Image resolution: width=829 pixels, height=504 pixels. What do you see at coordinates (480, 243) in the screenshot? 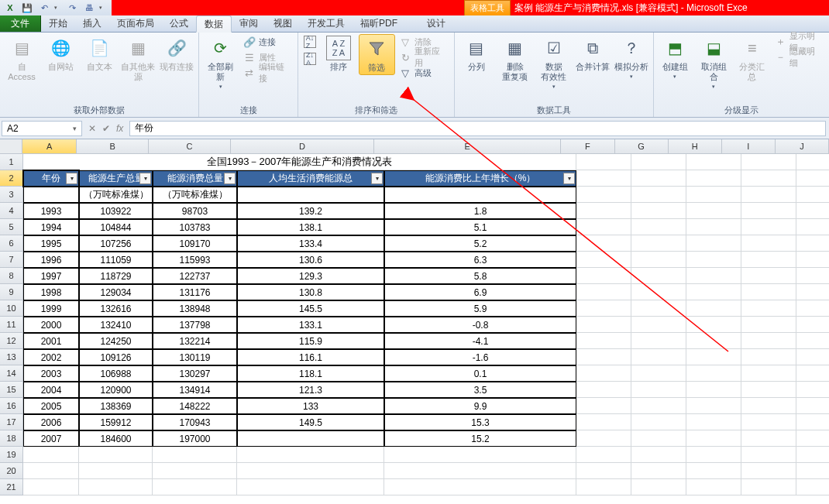
I see `cell: 5.2` at bounding box center [480, 243].